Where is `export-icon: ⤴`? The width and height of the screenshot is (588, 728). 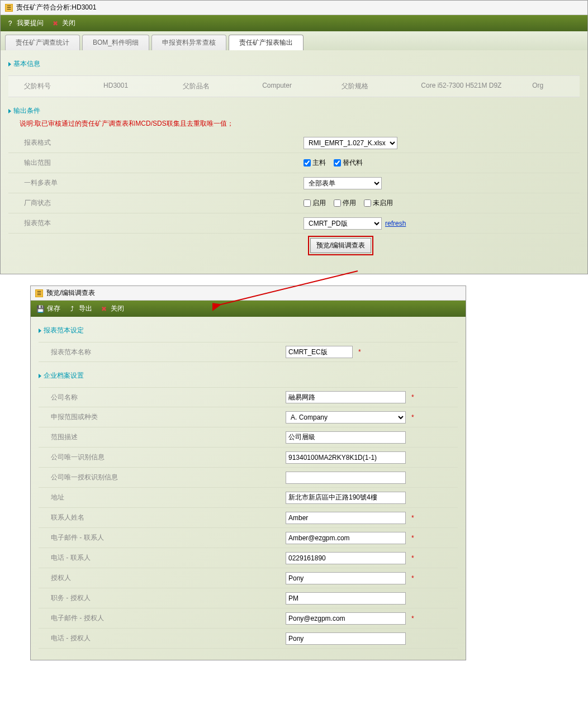
export-icon: ⤴ is located at coordinates (72, 309).